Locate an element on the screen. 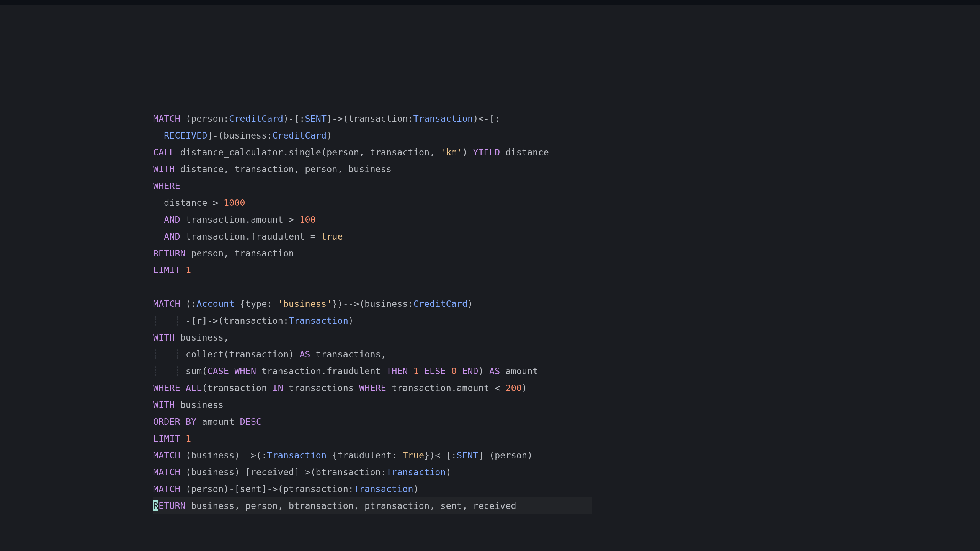 The image size is (980, 551). code-line: MATCH (:Account {type: 'business'})-->(b… is located at coordinates (313, 304).